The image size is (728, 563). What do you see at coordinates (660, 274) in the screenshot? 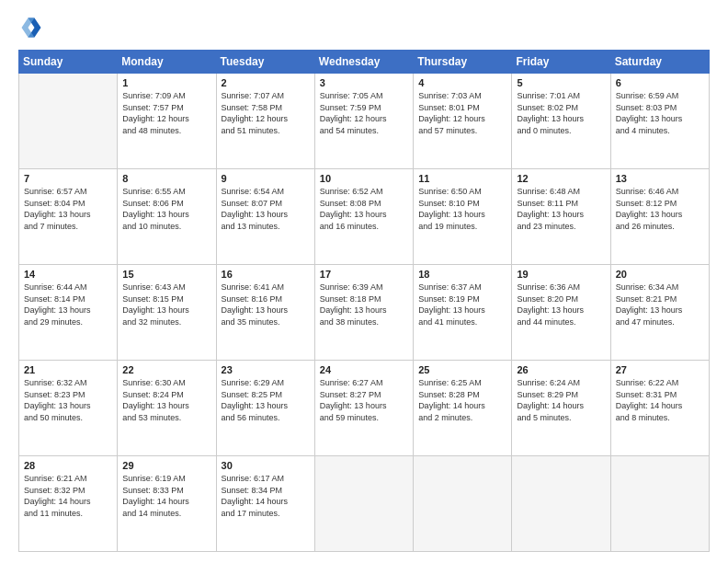
I see `day-number: 20` at bounding box center [660, 274].